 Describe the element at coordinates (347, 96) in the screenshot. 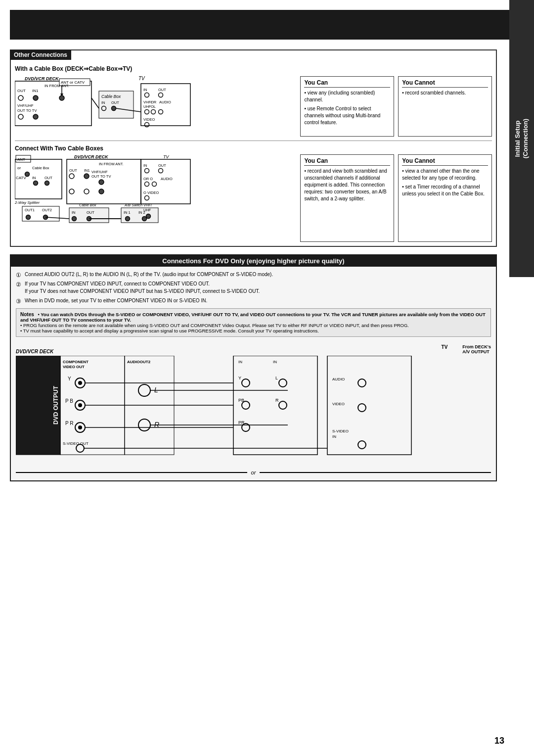

I see `you-can-item-1-0: view any (including scrambled) channel.` at that location.